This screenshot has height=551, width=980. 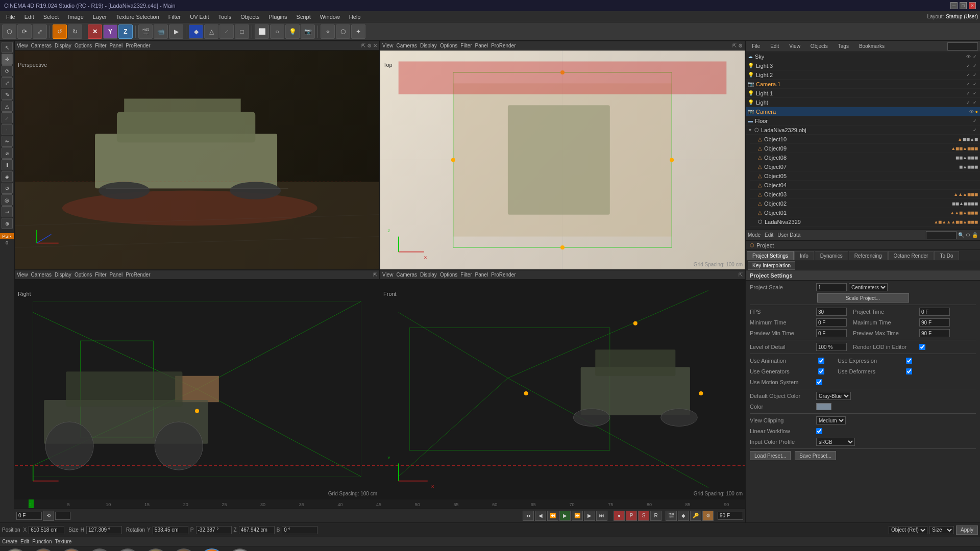 I want to click on default-obj-color-select: Gray-Blue Gray Custom, so click(x=834, y=396).